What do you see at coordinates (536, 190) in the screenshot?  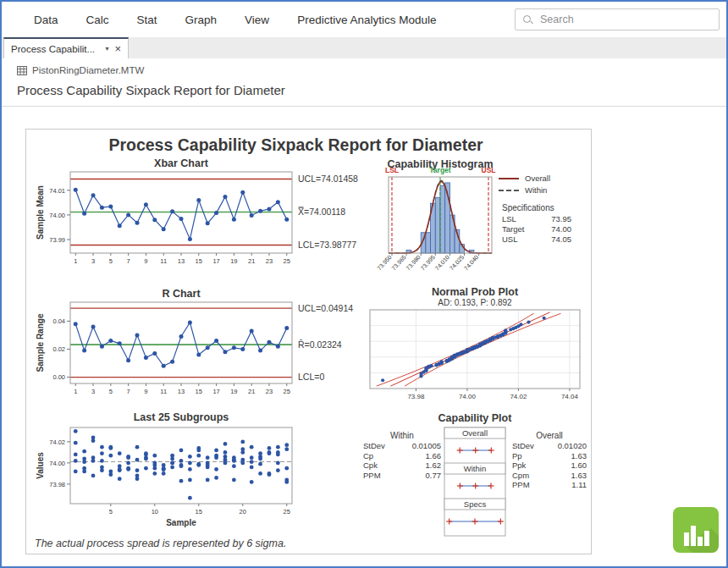 I see `legend-within-label: Within` at bounding box center [536, 190].